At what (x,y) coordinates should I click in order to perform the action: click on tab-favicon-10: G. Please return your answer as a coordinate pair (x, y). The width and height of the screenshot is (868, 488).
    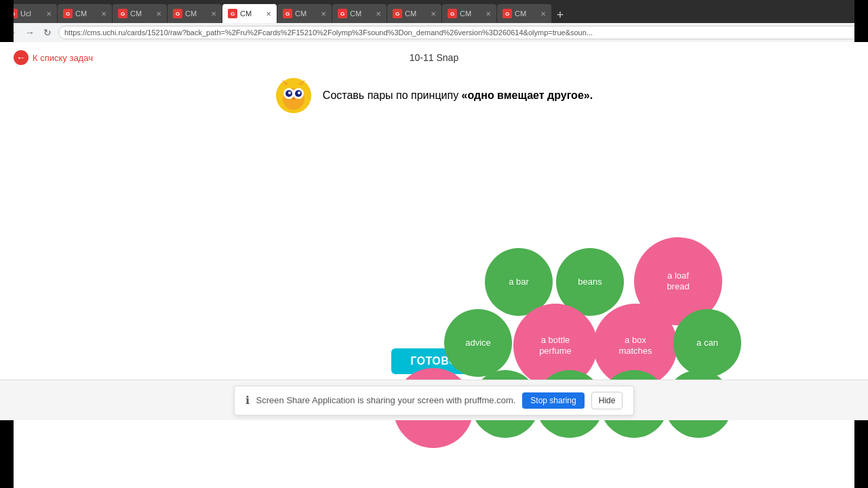
    Looking at the image, I should click on (507, 14).